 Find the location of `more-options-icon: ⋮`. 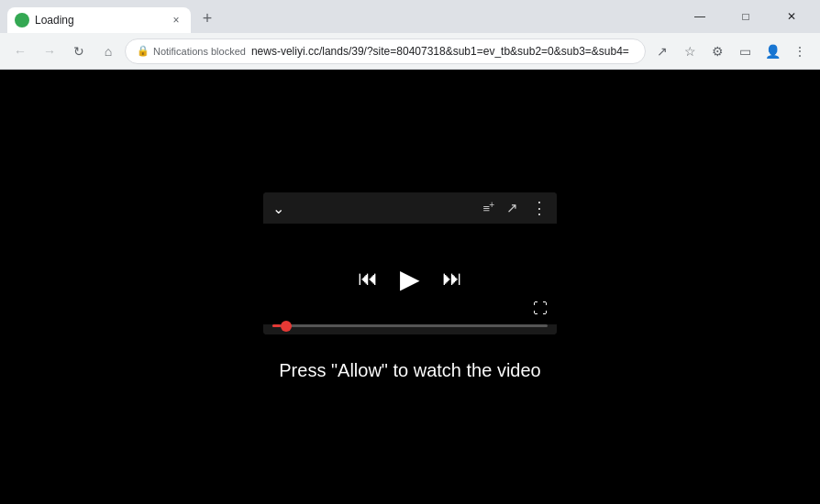

more-options-icon: ⋮ is located at coordinates (539, 208).